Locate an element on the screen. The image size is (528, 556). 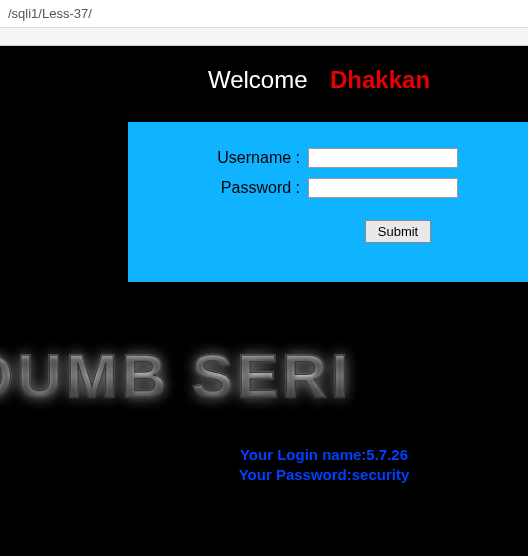
welcome-text: Welcome is located at coordinates (258, 80).